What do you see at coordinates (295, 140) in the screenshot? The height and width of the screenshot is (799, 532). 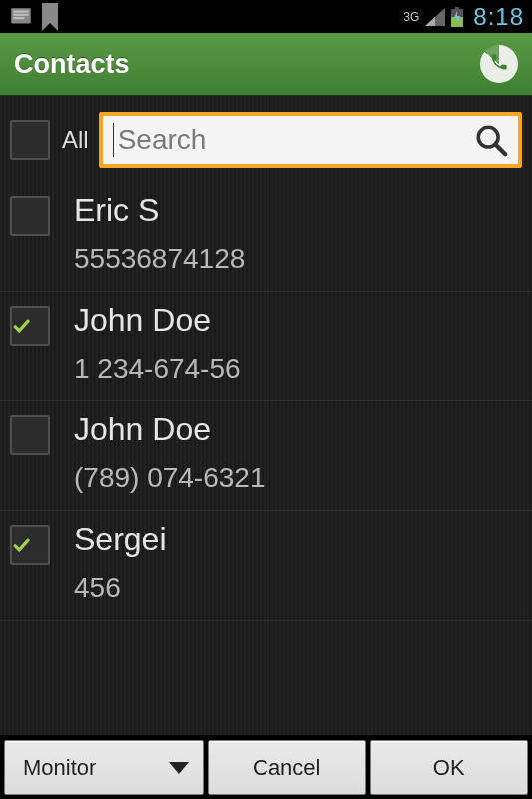 I see `search-placeholder: Search` at bounding box center [295, 140].